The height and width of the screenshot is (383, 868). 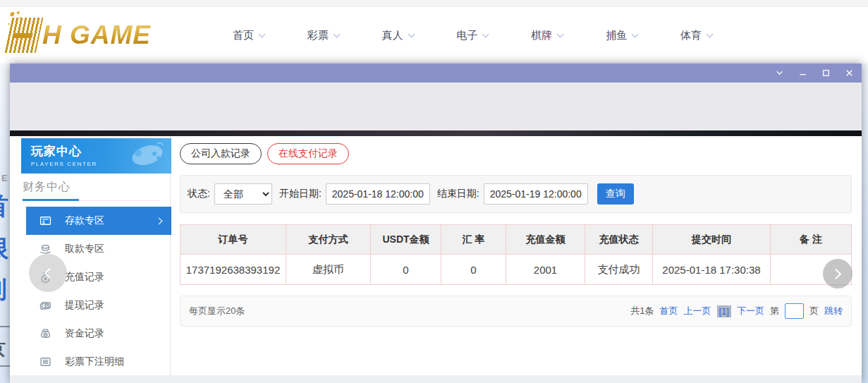 I want to click on start-date-input, so click(x=378, y=194).